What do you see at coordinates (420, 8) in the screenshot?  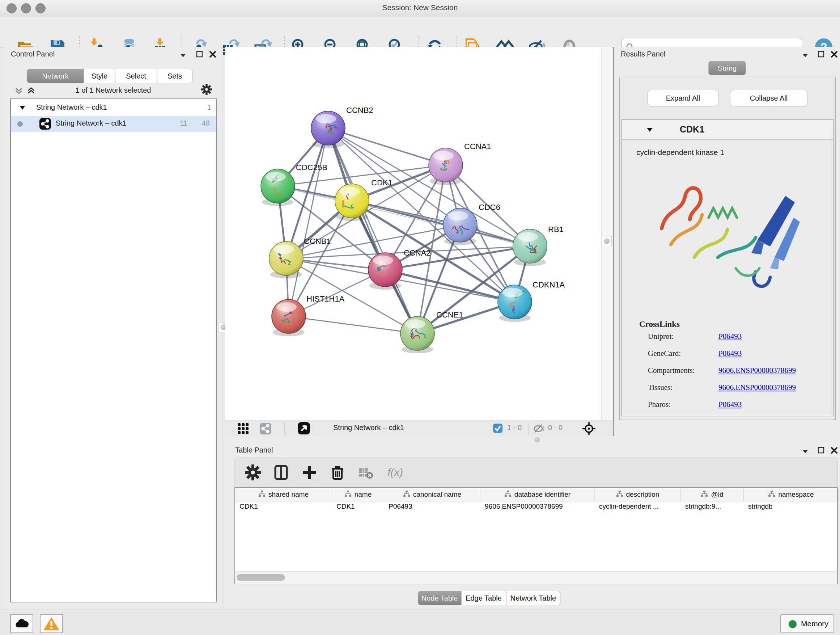 I see `title-bar: Session: New Session` at bounding box center [420, 8].